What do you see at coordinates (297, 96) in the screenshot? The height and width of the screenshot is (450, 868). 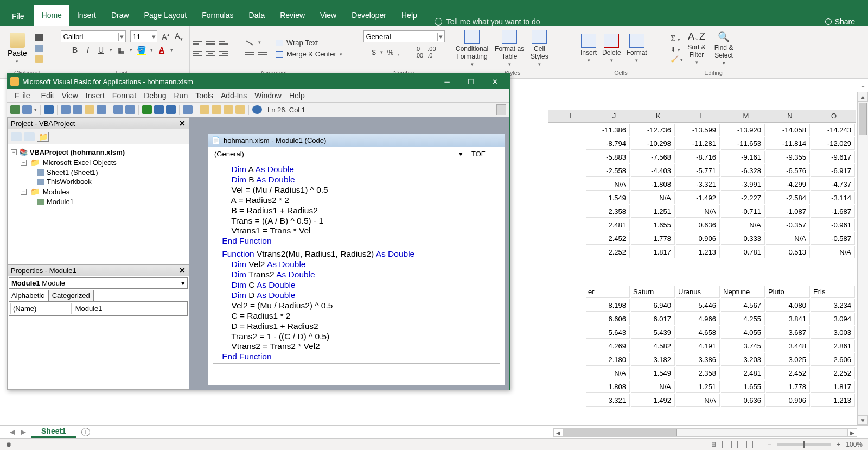 I see `menu-help: Help` at bounding box center [297, 96].